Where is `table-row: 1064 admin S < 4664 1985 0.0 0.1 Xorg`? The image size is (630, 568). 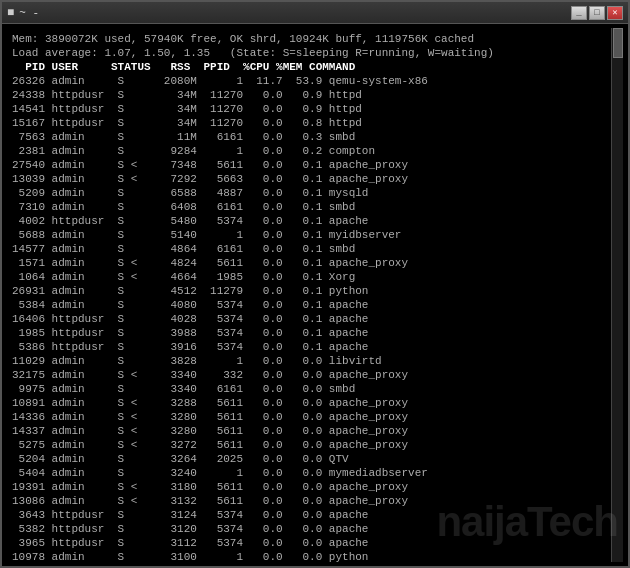
table-row: 1064 admin S < 4664 1985 0.0 0.1 Xorg is located at coordinates (309, 277).